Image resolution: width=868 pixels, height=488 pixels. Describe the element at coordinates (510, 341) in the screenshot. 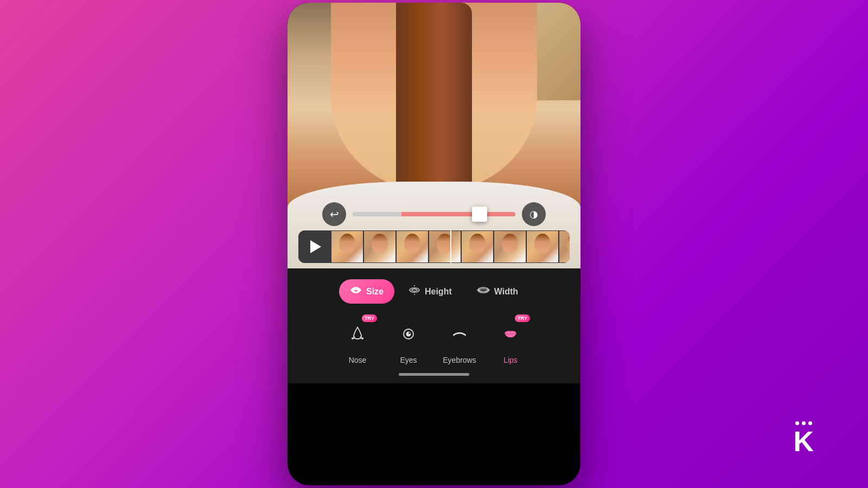

I see `feature-lips: Try Lips` at that location.